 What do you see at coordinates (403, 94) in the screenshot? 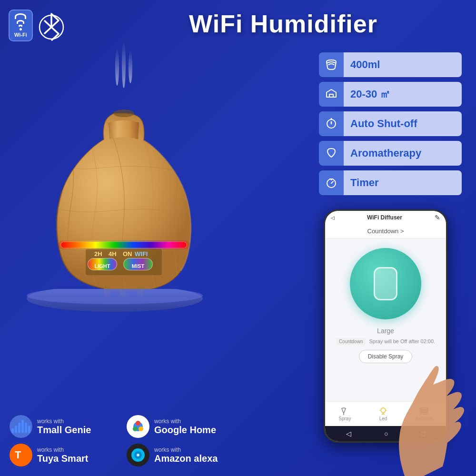
I see `feature-label-area: 20-30 ㎡` at bounding box center [403, 94].